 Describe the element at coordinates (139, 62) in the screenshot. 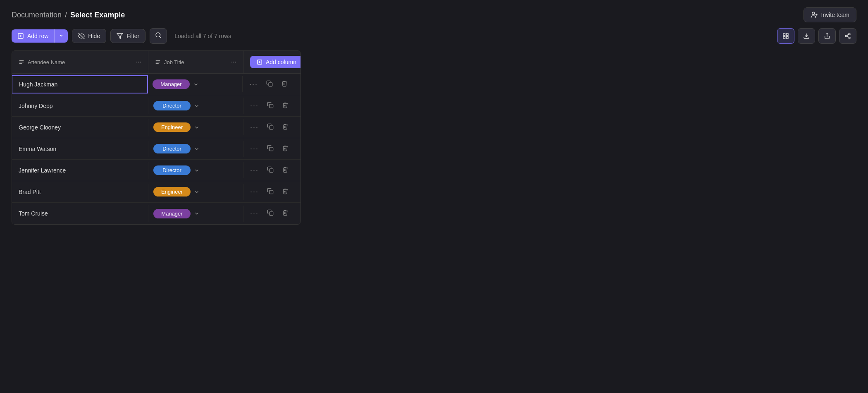

I see `col-name-options: ···` at that location.